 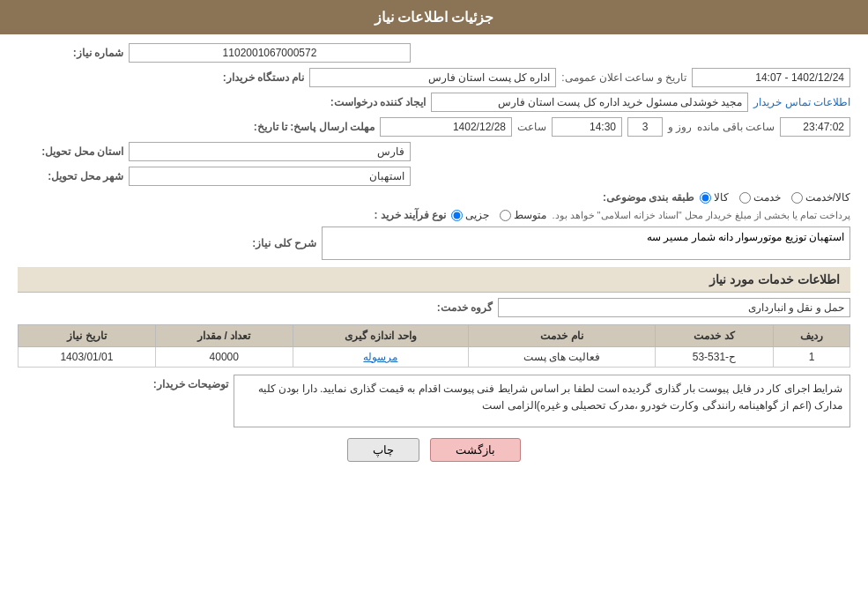 I want to click on mohlat-remaining-value: 23:47:02, so click(x=815, y=127).